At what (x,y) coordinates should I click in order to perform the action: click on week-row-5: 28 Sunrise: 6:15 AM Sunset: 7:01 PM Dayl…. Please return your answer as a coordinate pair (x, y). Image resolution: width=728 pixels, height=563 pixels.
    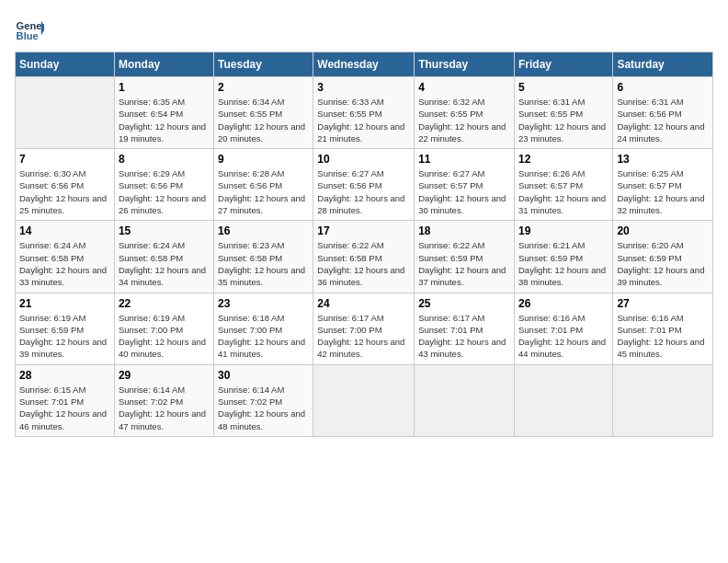
    Looking at the image, I should click on (364, 400).